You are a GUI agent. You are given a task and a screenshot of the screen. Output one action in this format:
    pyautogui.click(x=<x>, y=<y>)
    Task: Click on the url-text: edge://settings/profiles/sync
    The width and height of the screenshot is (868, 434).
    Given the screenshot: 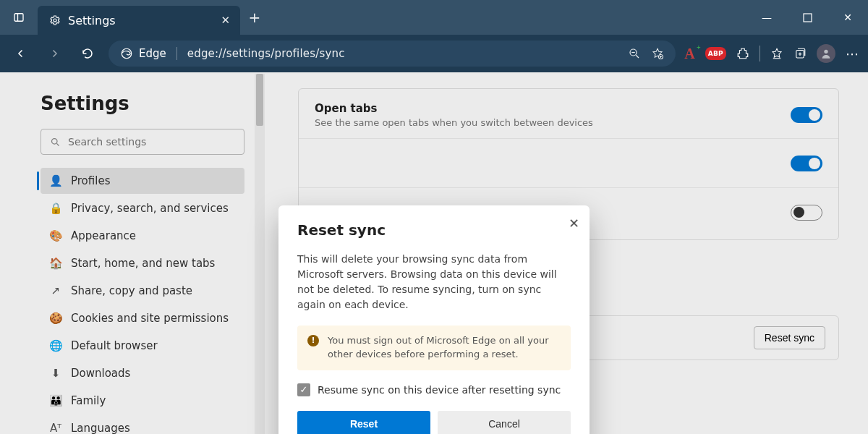 What is the action you would take?
    pyautogui.click(x=266, y=54)
    